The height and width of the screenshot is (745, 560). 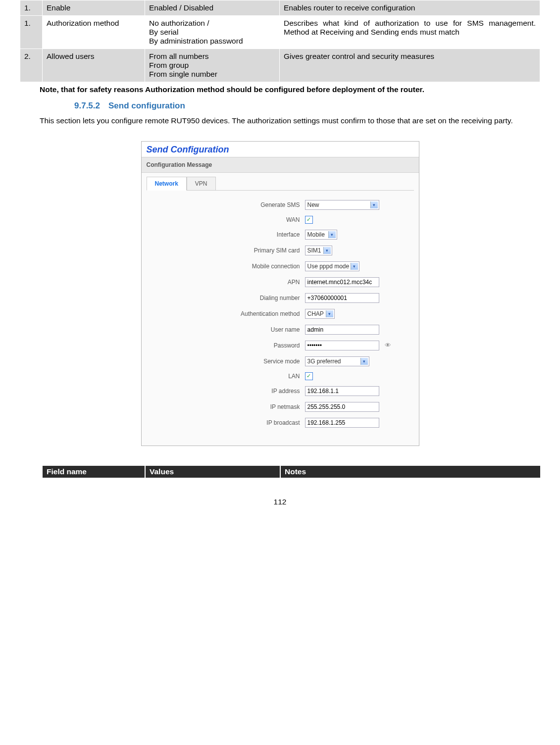 I want to click on note-text: Note, that for safety reasons Authorizat…, so click(x=290, y=90).